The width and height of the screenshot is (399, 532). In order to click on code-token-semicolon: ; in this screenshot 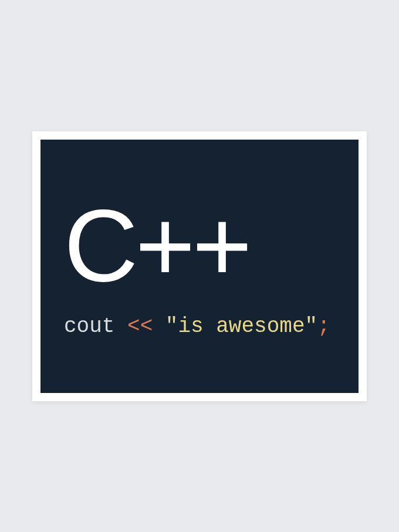, I will do `click(324, 326)`.